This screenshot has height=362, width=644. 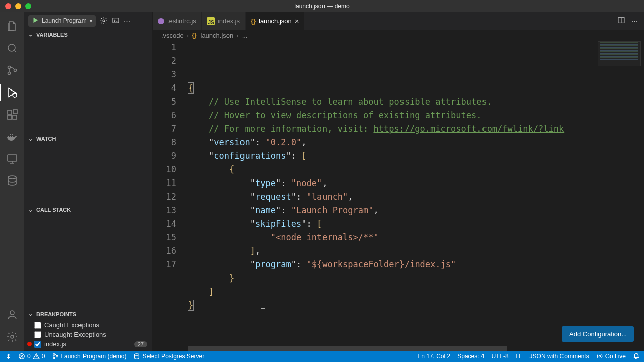 I want to click on tab-launch-json: {}launch.json×, so click(x=275, y=21).